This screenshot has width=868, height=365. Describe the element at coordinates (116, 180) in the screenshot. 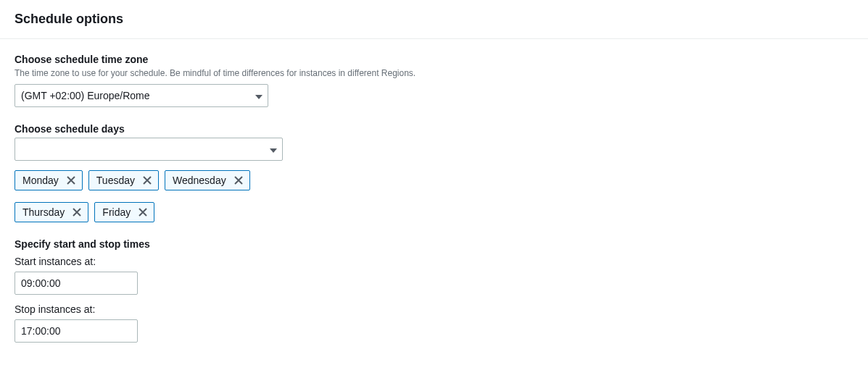

I see `tag-label: Tuesday` at that location.